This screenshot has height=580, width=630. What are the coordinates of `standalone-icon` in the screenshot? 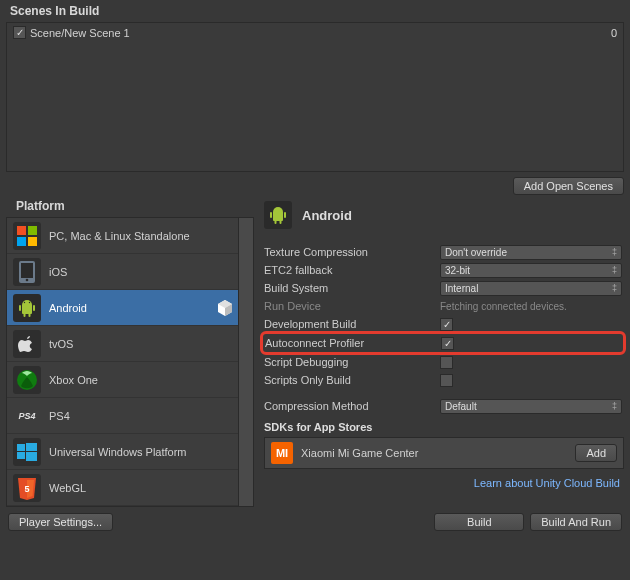 It's located at (27, 236).